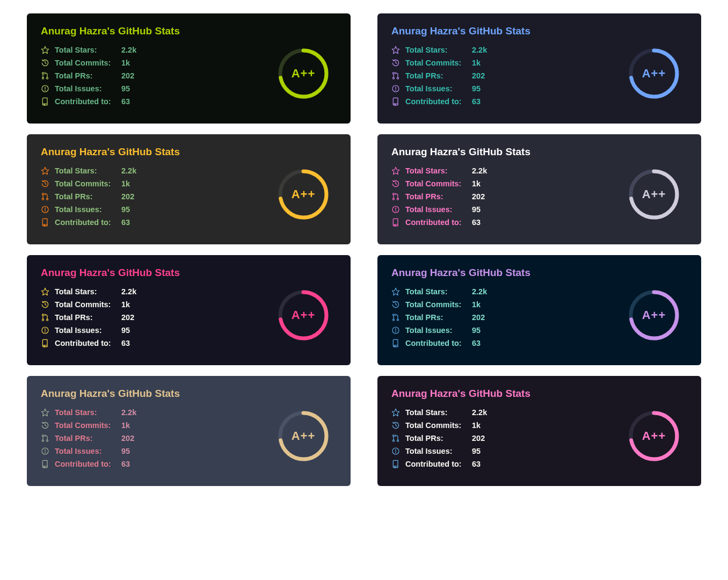  Describe the element at coordinates (189, 69) in the screenshot. I see `stats-card-merko: Anurag Hazra's GitHub StatsTotal Stars:2…` at that location.